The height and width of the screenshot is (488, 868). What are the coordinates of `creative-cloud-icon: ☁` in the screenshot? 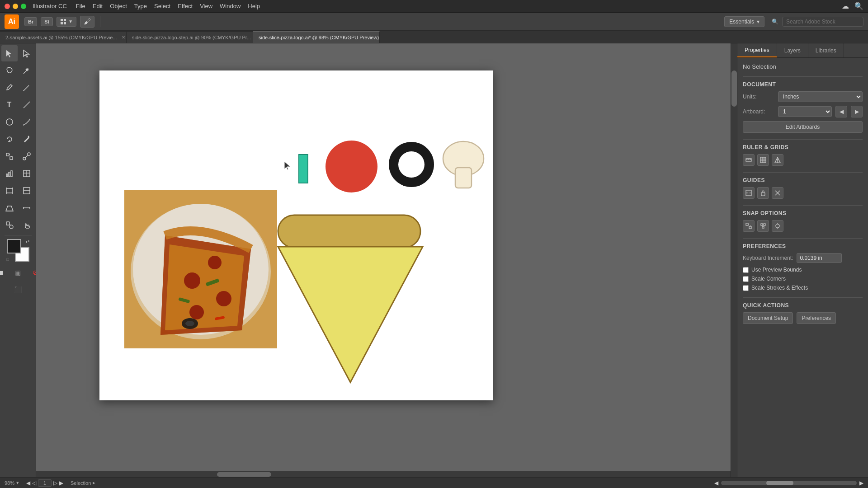 It's located at (845, 6).